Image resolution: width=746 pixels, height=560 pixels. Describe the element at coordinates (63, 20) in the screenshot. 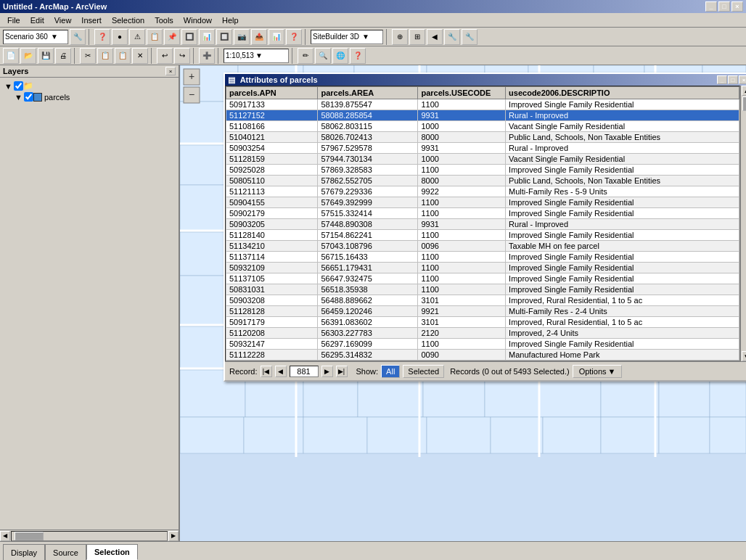

I see `menu-view: View` at that location.